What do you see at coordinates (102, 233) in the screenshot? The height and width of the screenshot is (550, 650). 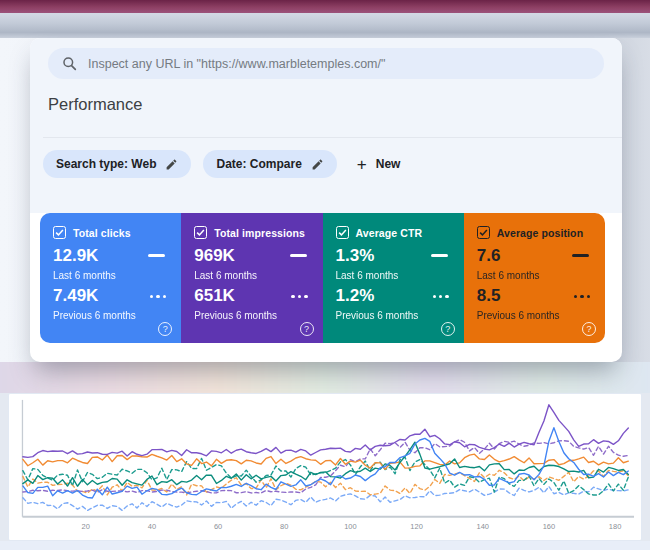 I see `metric-label: Total clicks` at bounding box center [102, 233].